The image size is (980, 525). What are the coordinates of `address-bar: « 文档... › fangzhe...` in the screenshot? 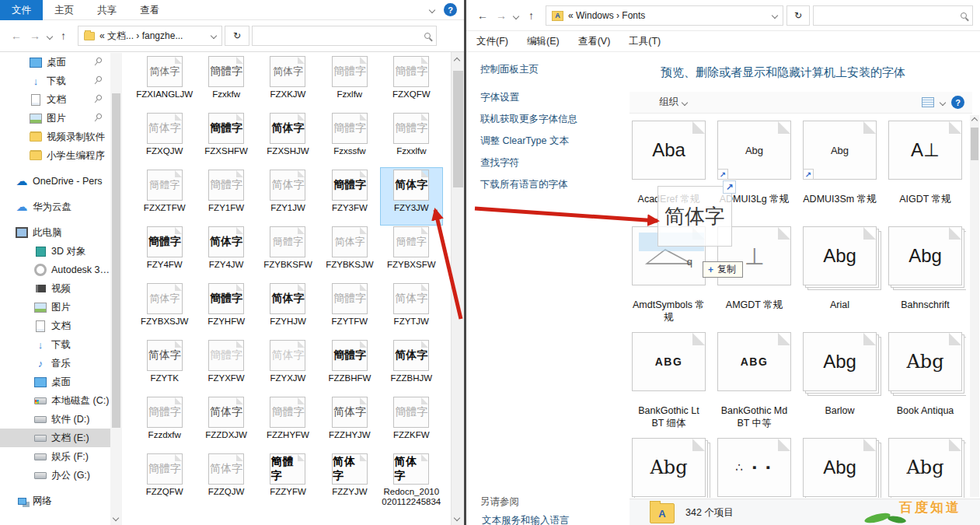 It's located at (150, 36).